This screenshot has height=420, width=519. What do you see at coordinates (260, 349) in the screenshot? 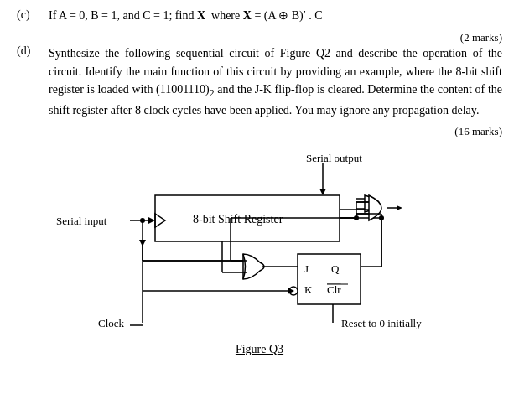
I see `figure-label-text: Figure Q3` at bounding box center [260, 349].